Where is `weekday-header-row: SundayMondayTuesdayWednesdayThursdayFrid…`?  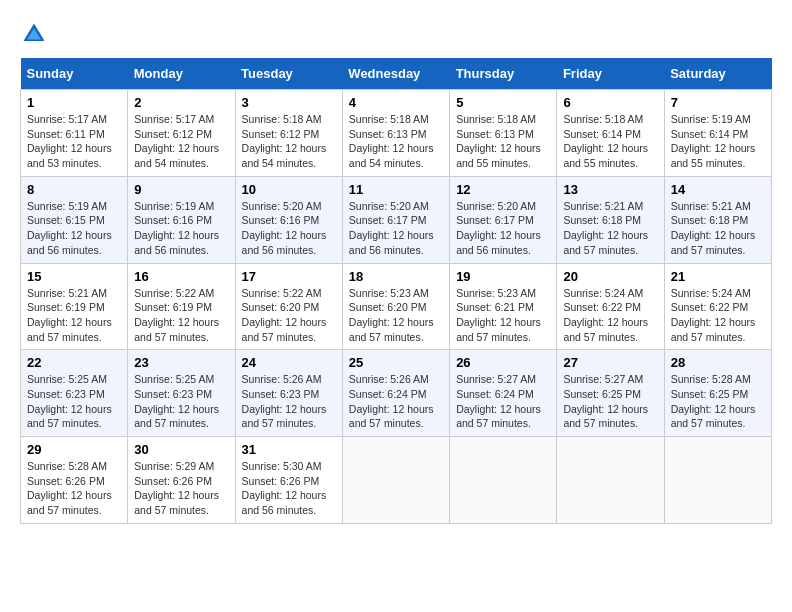
weekday-header-row: SundayMondayTuesdayWednesdayThursdayFrid… is located at coordinates (396, 74).